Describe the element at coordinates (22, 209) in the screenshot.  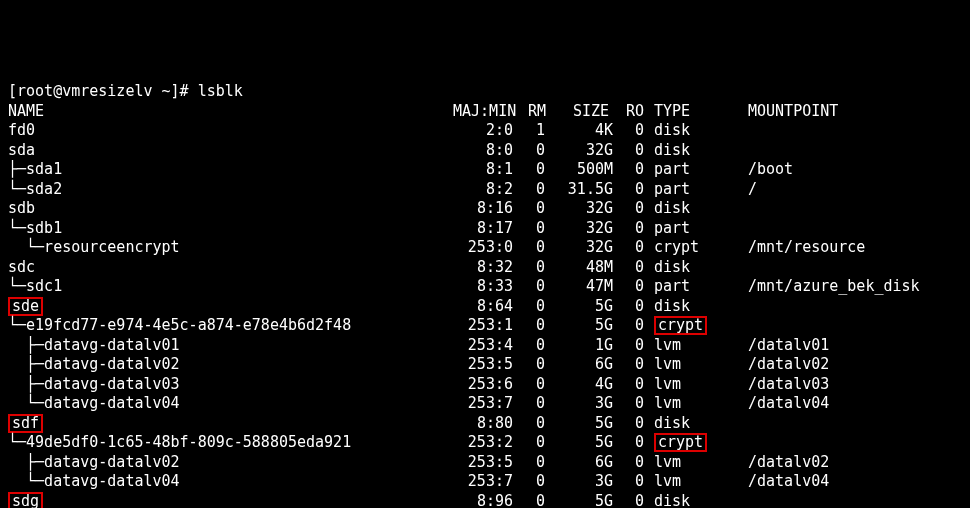
I see `cell-name: sdb` at that location.